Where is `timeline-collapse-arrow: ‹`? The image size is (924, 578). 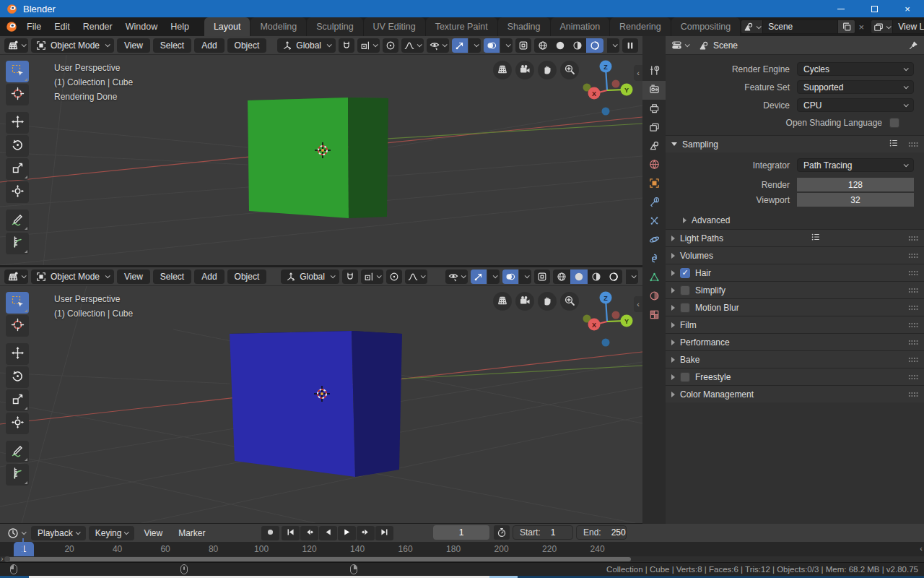
timeline-collapse-arrow: ‹ is located at coordinates (921, 548).